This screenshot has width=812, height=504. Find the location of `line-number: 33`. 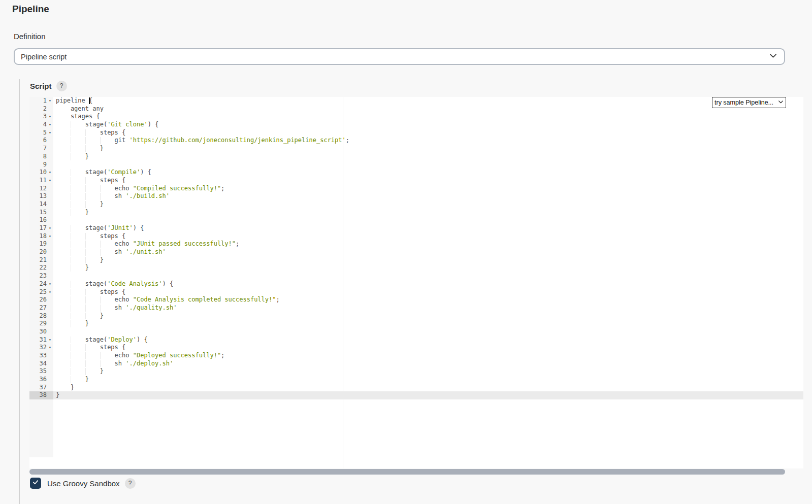

line-number: 33 is located at coordinates (38, 356).